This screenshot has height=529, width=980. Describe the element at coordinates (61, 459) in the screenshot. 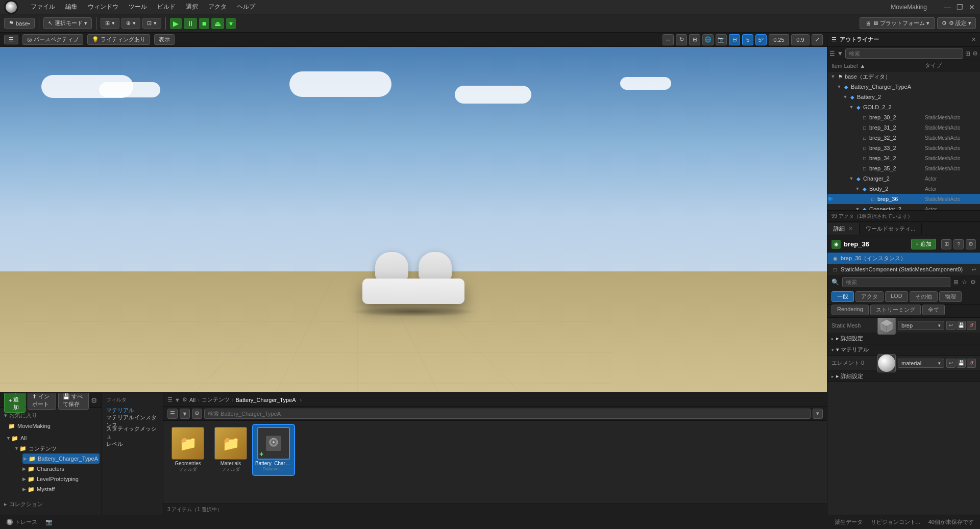

I see `folder-item-battery-charger: ▶ 📁 Battery_Charger_TypeA` at that location.